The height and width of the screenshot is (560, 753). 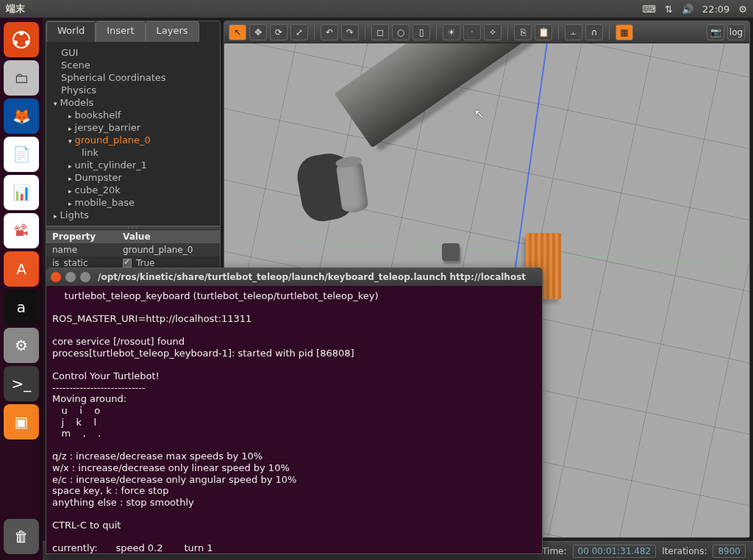 What do you see at coordinates (21, 116) in the screenshot?
I see `launcher-firefox: 🦊` at bounding box center [21, 116].